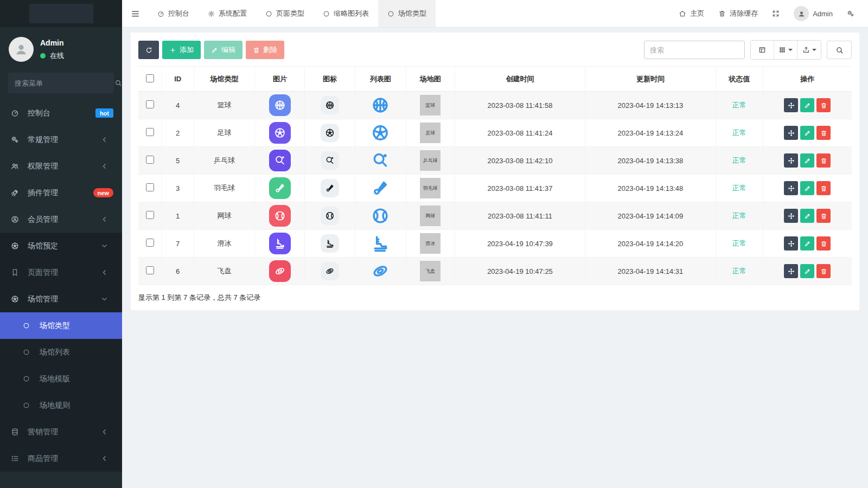 This screenshot has height=488, width=868. Describe the element at coordinates (694, 50) in the screenshot. I see `table-search-input` at that location.